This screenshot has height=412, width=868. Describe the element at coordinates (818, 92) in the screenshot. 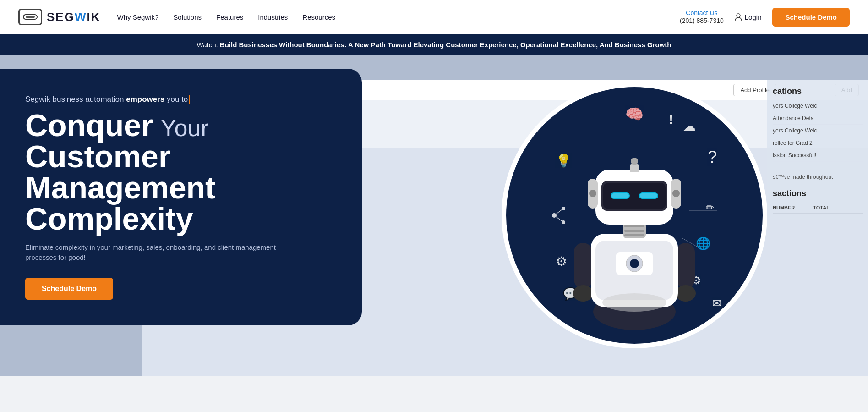

I see `notifications-title: cations` at that location.